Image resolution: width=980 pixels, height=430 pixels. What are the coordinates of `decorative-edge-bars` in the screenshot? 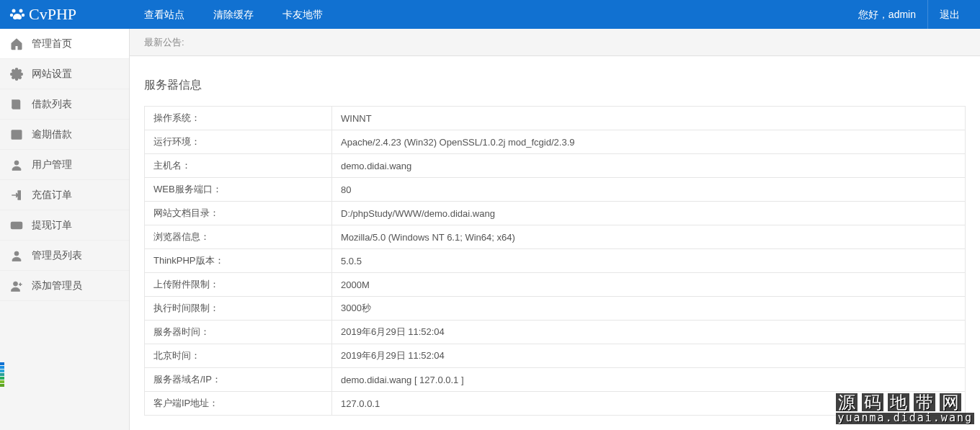 It's located at (2, 375).